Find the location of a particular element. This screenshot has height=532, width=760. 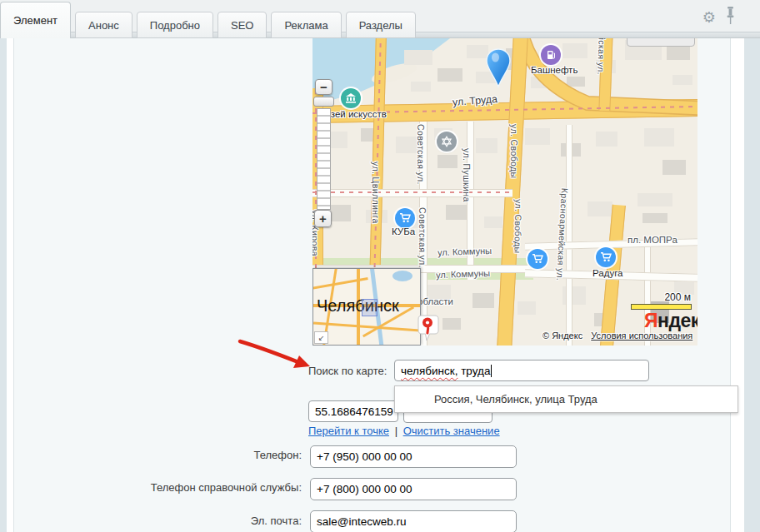

minimap-viewport-rect is located at coordinates (370, 308).